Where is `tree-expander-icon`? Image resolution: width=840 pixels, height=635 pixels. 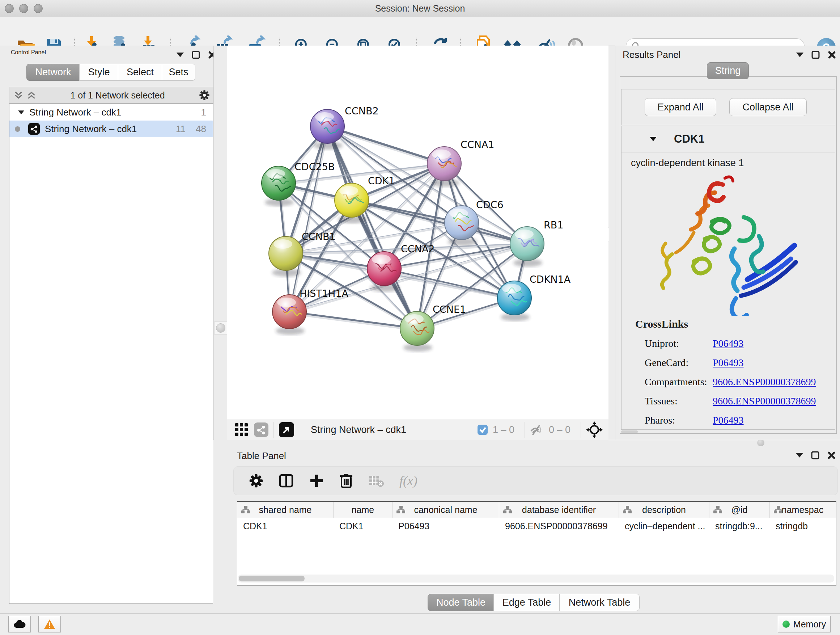 tree-expander-icon is located at coordinates (21, 112).